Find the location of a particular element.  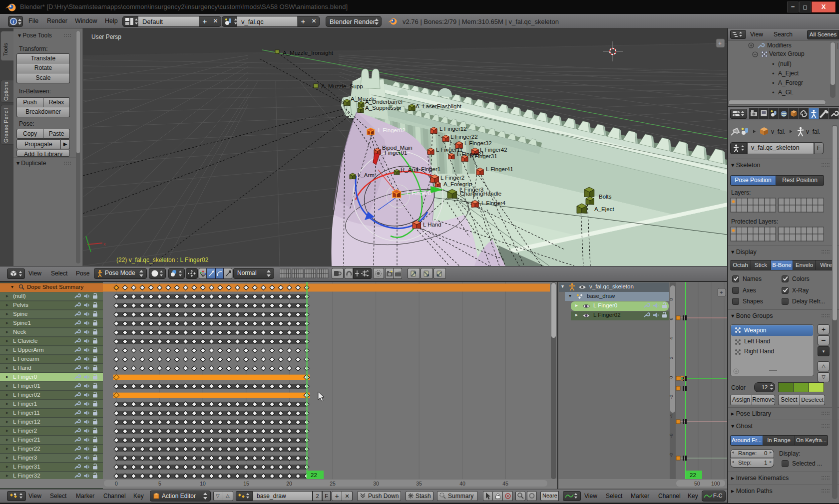

svg-text: A_Muzzle_Ironsight is located at coordinates (308, 53).